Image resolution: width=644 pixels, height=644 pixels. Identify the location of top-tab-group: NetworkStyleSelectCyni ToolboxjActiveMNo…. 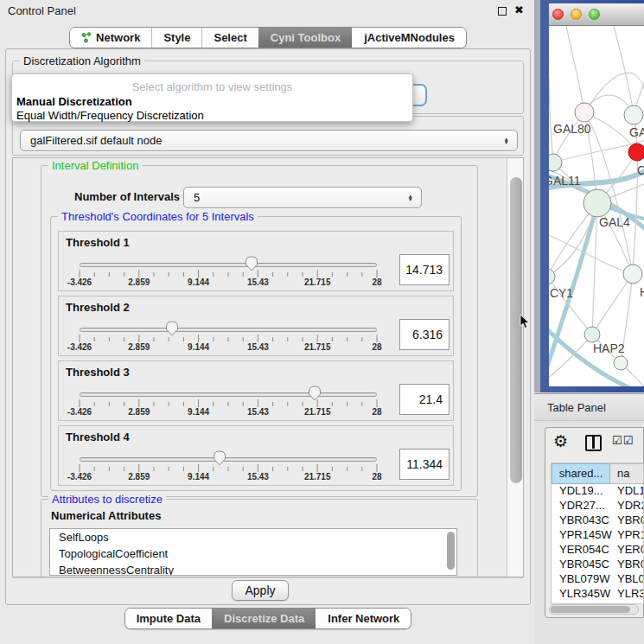
(268, 38).